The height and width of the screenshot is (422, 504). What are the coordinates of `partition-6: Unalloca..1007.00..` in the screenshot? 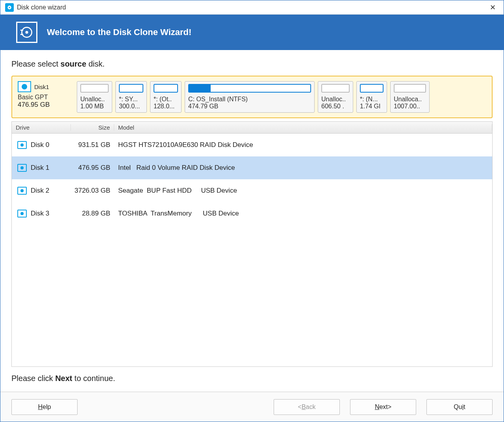 It's located at (410, 97).